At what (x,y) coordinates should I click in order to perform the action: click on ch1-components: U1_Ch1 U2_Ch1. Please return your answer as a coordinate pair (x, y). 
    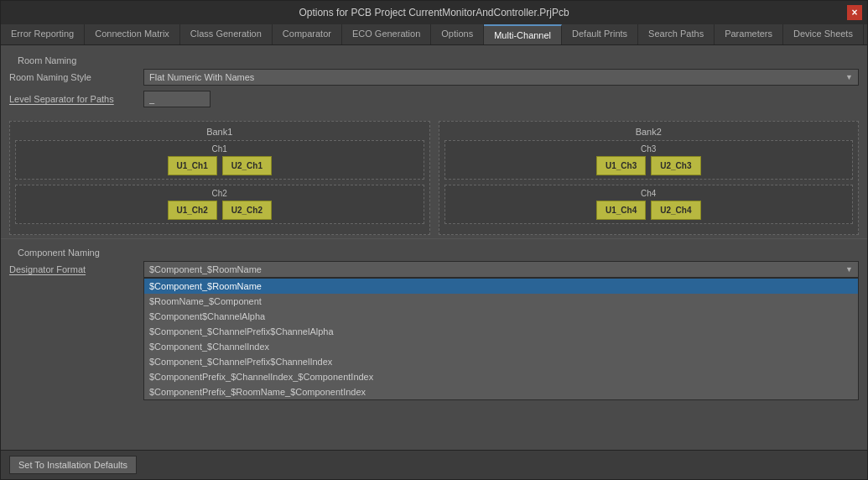
    Looking at the image, I should click on (220, 166).